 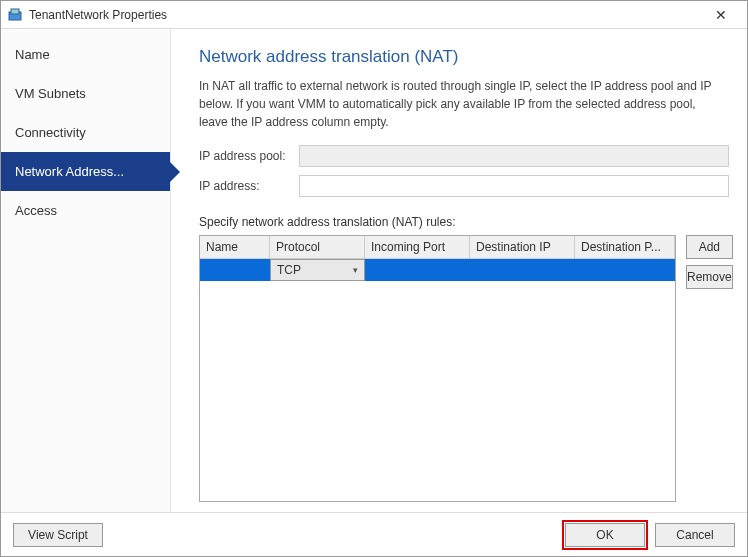 What do you see at coordinates (15, 15) in the screenshot?
I see `app-icon` at bounding box center [15, 15].